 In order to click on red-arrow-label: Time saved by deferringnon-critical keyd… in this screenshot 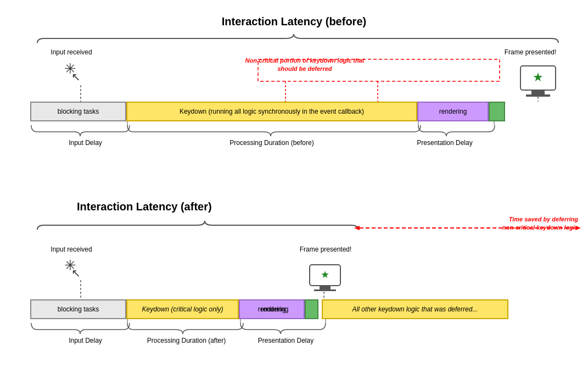, I will do `click(525, 224)`.